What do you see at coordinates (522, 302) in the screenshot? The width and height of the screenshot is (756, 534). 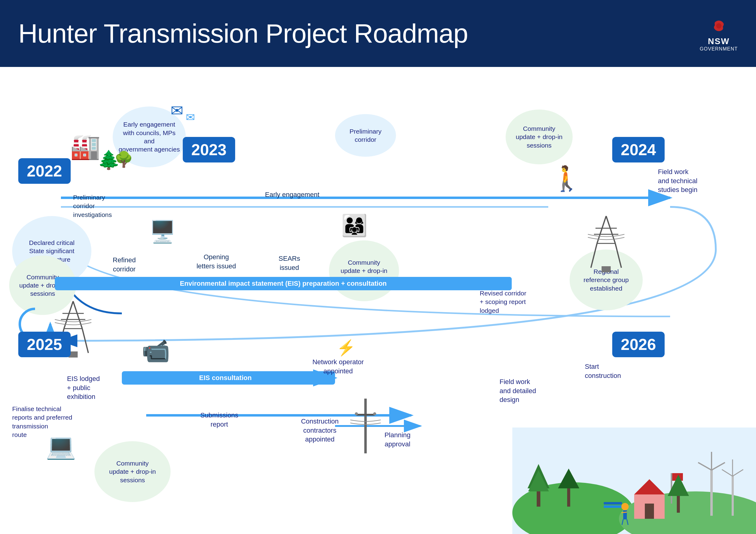 I see `revised-corridor-label: Revised corridor + scoping report lodged` at bounding box center [522, 302].